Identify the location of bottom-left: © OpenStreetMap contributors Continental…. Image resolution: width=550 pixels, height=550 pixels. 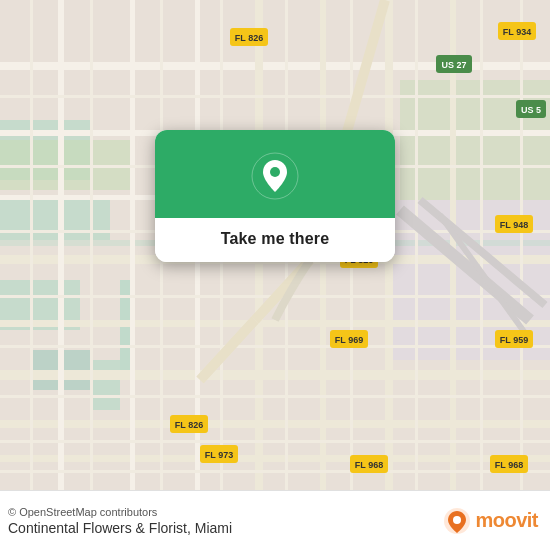
(120, 521).